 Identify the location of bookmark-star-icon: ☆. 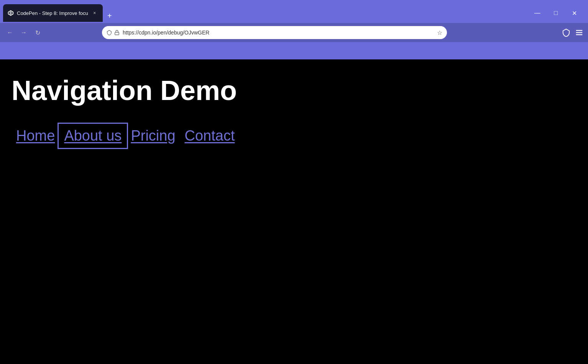
(440, 33).